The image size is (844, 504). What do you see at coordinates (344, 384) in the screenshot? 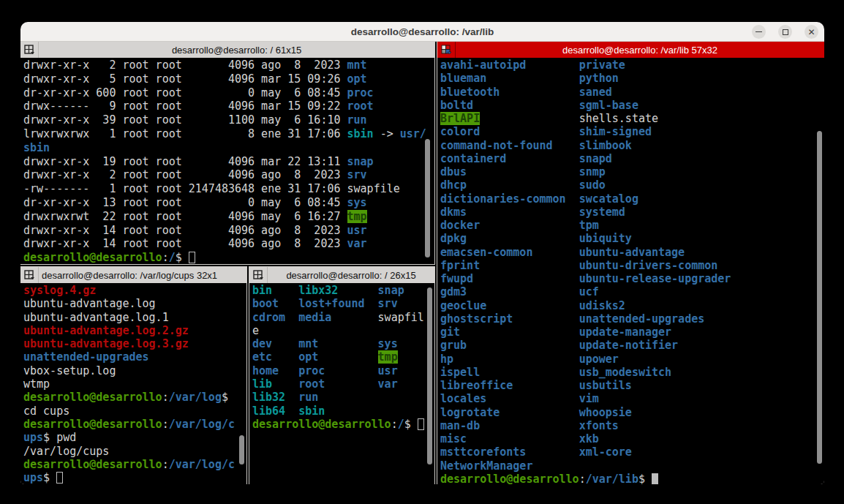
I see `terminal-line: lib root var` at bounding box center [344, 384].